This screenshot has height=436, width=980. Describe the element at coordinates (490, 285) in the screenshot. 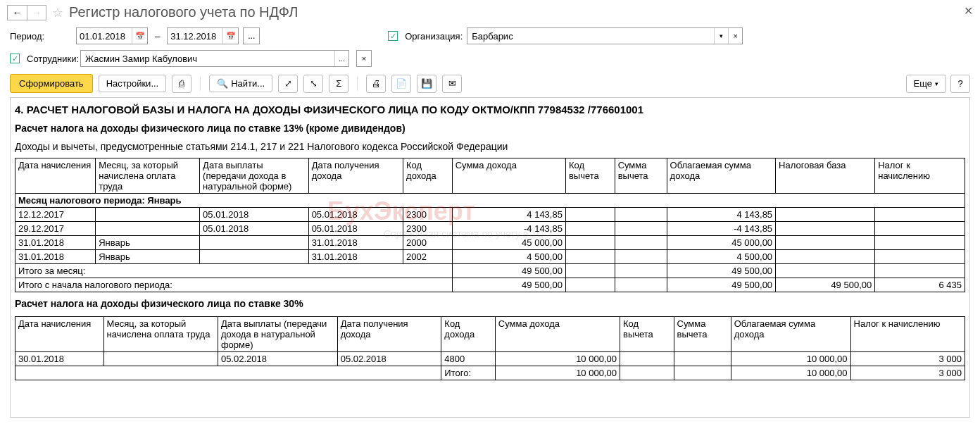

I see `total-period-row: Итого с начала налогового периода:49 500…` at that location.